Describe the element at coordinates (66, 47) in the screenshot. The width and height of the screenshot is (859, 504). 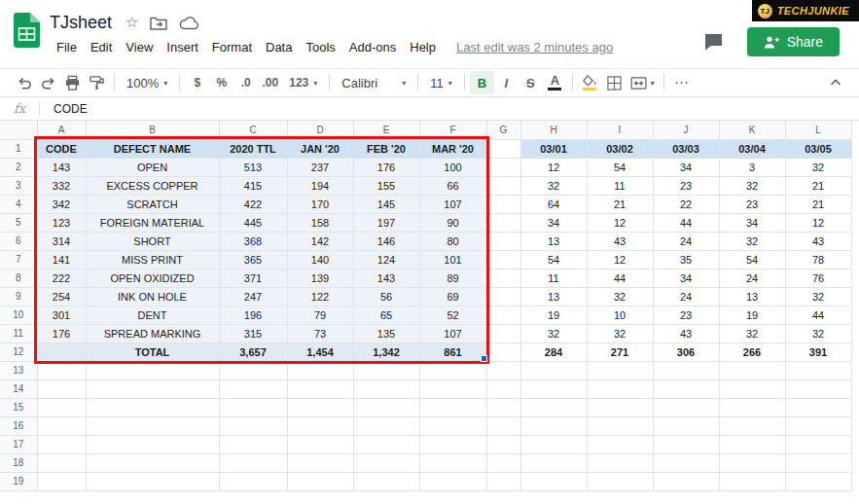
I see `menu-file: File` at that location.